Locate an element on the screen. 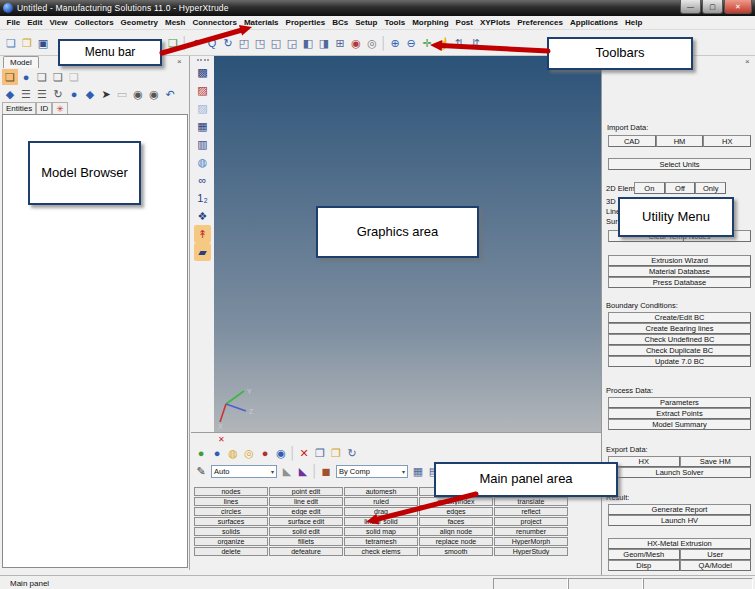  refresh-browser-icon: ↻ is located at coordinates (58, 94).